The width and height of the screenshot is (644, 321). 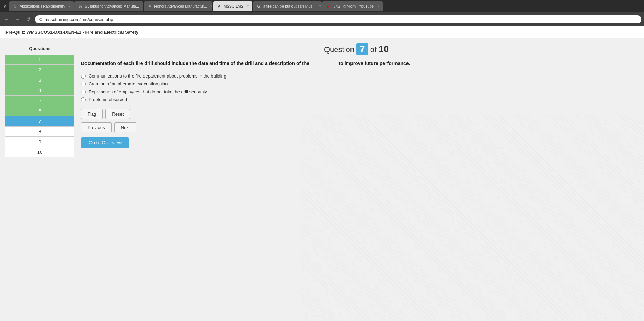 I want to click on tab-dropdown-btn: ∨, so click(x=5, y=6).